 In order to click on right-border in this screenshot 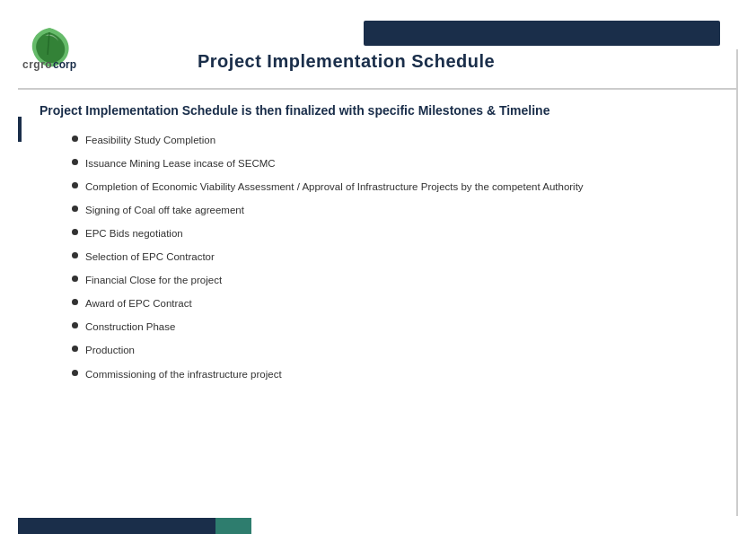, I will do `click(737, 283)`.